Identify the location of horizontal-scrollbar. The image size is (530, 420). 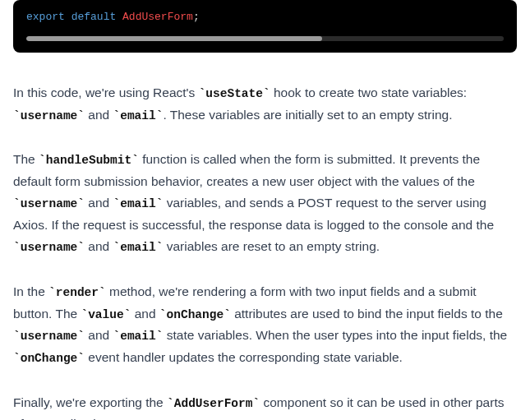
(265, 39).